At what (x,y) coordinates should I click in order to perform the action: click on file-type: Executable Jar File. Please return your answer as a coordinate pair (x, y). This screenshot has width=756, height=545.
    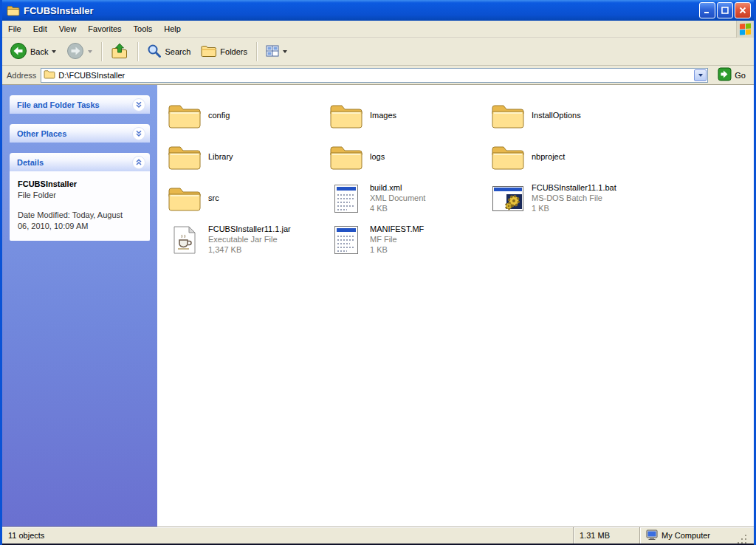
    Looking at the image, I should click on (250, 240).